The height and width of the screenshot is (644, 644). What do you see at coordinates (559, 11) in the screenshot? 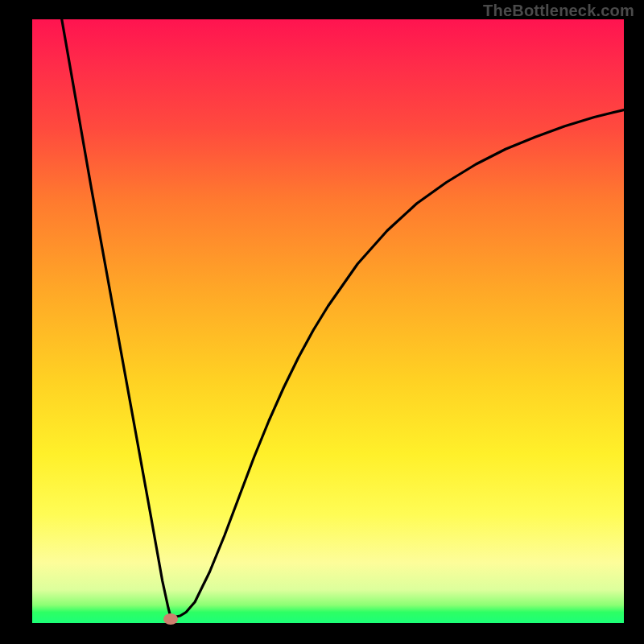
I see `watermark-text: TheBottleneck.com` at bounding box center [559, 11].